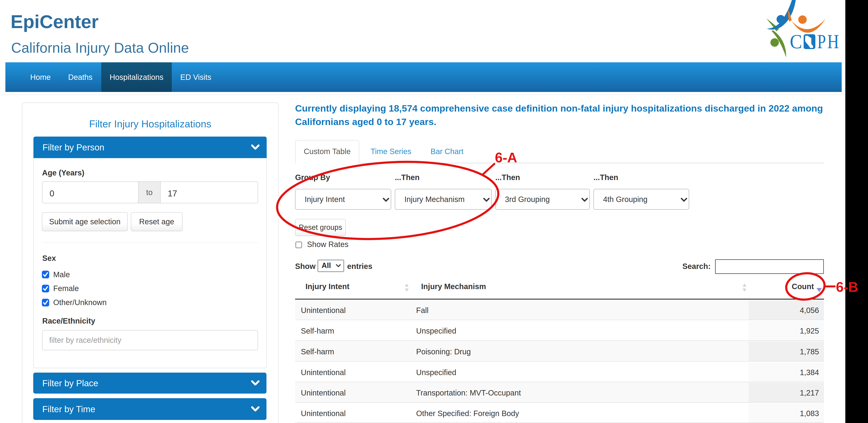 Image resolution: width=868 pixels, height=423 pixels. What do you see at coordinates (822, 41) in the screenshot?
I see `svg-text: P` at bounding box center [822, 41].